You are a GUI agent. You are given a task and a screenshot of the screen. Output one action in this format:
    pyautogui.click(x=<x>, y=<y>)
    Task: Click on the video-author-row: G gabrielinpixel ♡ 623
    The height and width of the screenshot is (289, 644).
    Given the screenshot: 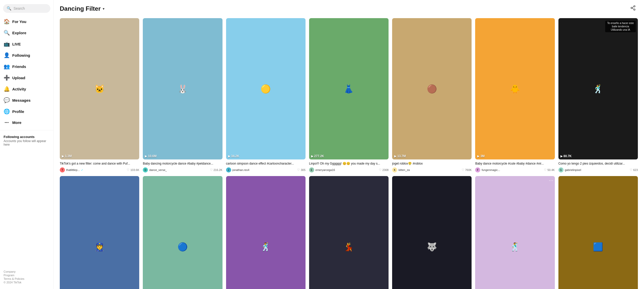 What is the action you would take?
    pyautogui.click(x=598, y=170)
    